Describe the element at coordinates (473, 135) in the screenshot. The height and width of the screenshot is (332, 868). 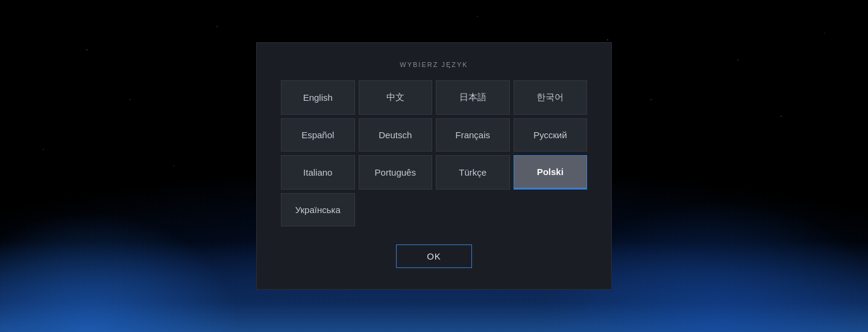
I see `lang-btn-french: Français` at that location.